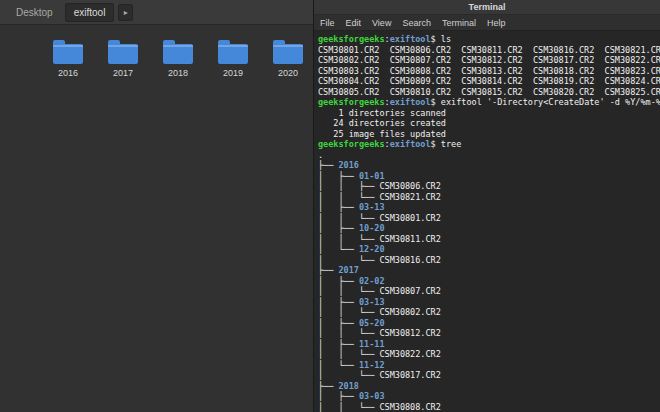 This screenshot has height=412, width=660. What do you see at coordinates (416, 23) in the screenshot?
I see `menu-search: Search` at bounding box center [416, 23].